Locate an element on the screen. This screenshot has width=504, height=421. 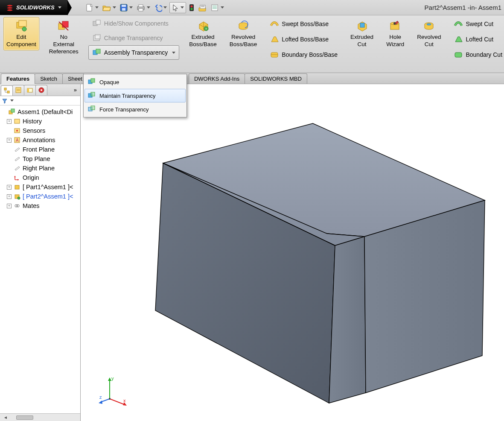
change-transparency-button: Change Transparency is located at coordinates (128, 38).